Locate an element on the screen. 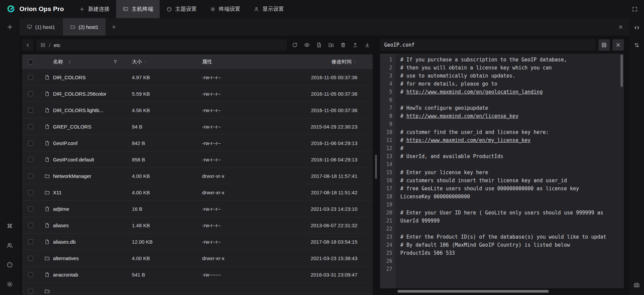  column-header-size: 大小 is located at coordinates (162, 62).